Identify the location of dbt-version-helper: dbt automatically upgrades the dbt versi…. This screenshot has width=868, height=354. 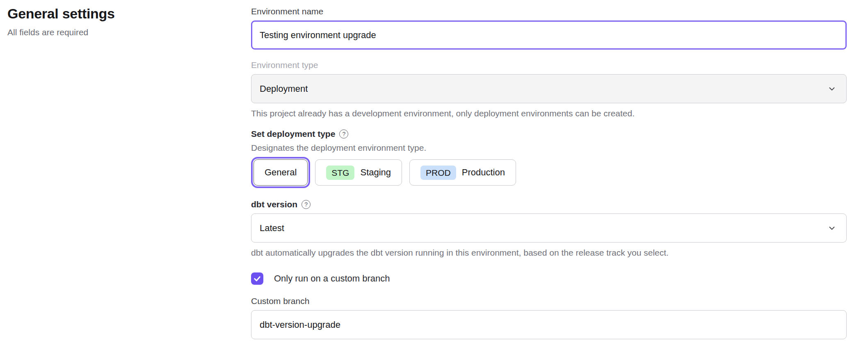
(549, 253).